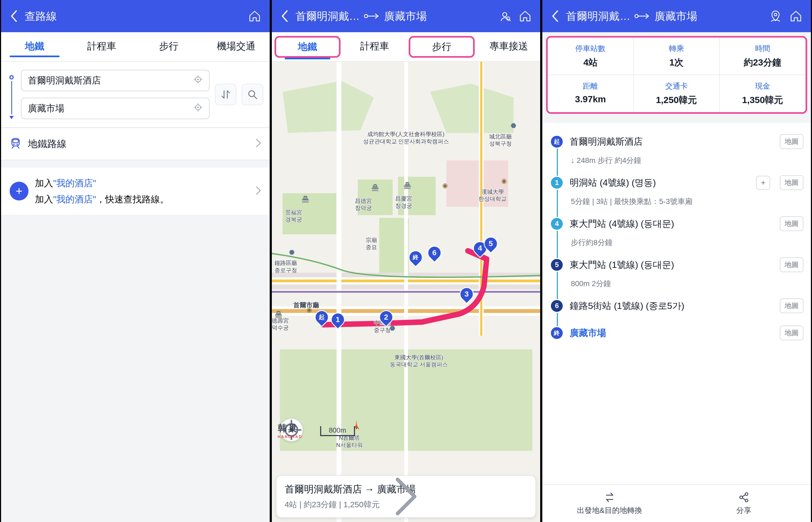 Image resolution: width=812 pixels, height=522 pixels. I want to click on bottom-action-bar: 出發地&目的地轉換 分享, so click(676, 503).